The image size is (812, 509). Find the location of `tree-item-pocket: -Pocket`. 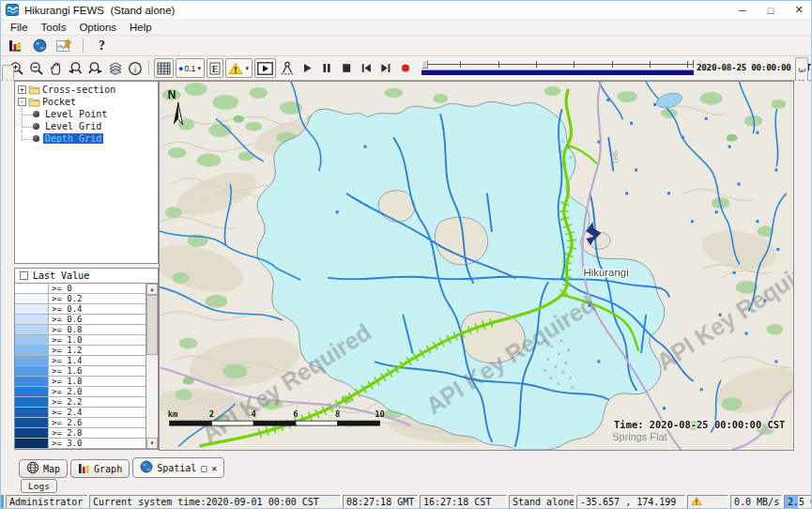

tree-item-pocket: -Pocket is located at coordinates (86, 101).